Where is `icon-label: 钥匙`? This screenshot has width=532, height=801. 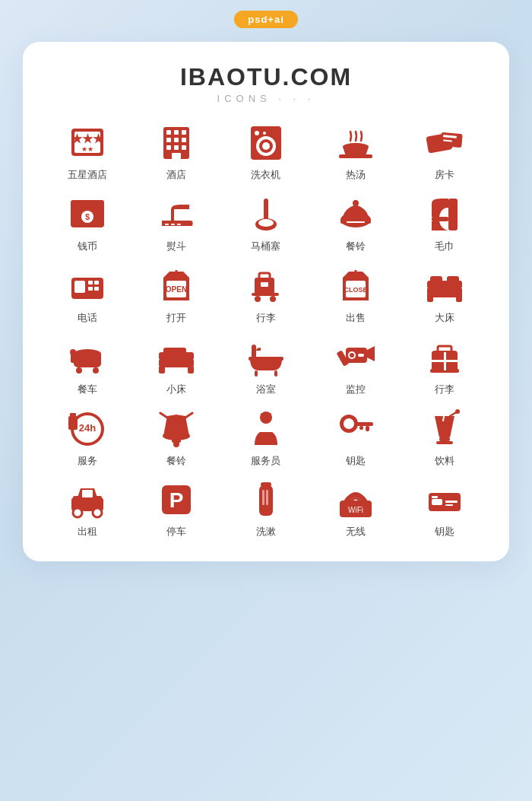
icon-label: 钥匙 is located at coordinates (356, 461).